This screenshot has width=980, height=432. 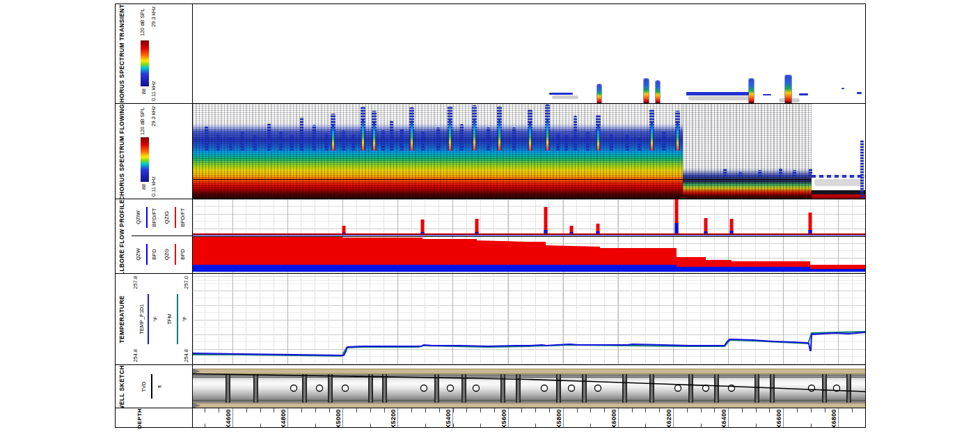 I want to click on curve-name-tvd: TVD, so click(x=143, y=386).